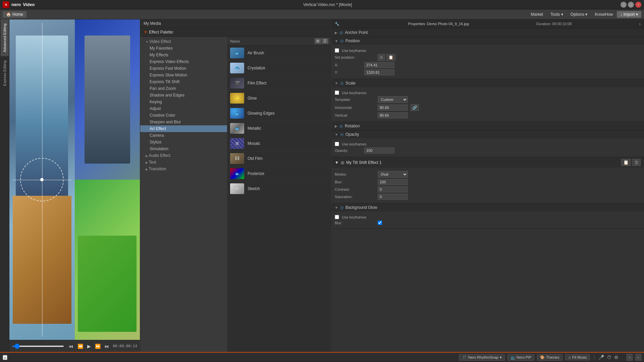  What do you see at coordinates (379, 65) in the screenshot?
I see `x-position-input` at bounding box center [379, 65].